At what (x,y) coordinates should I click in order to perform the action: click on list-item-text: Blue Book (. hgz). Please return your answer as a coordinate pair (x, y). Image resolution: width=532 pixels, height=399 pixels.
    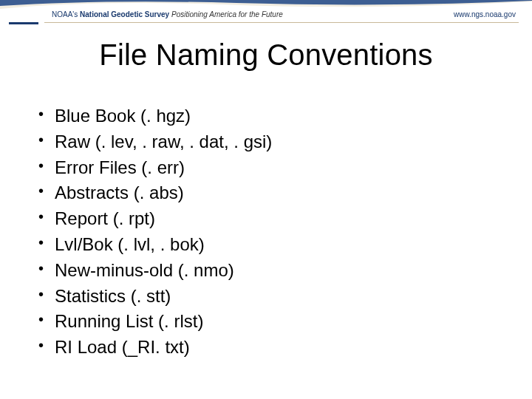
    Looking at the image, I should click on (123, 115).